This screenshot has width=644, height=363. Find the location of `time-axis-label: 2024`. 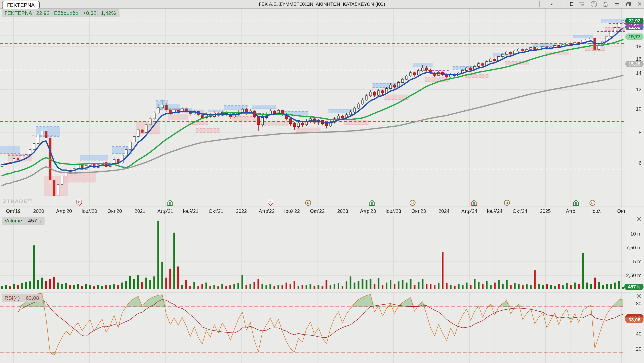

time-axis-label: 2024 is located at coordinates (444, 211).